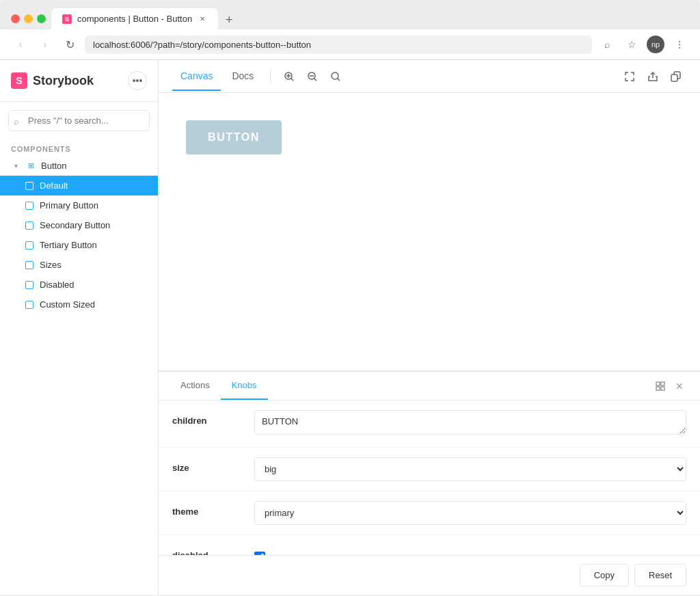 The width and height of the screenshot is (700, 596). I want to click on close-panel-icon: ✕, so click(679, 386).